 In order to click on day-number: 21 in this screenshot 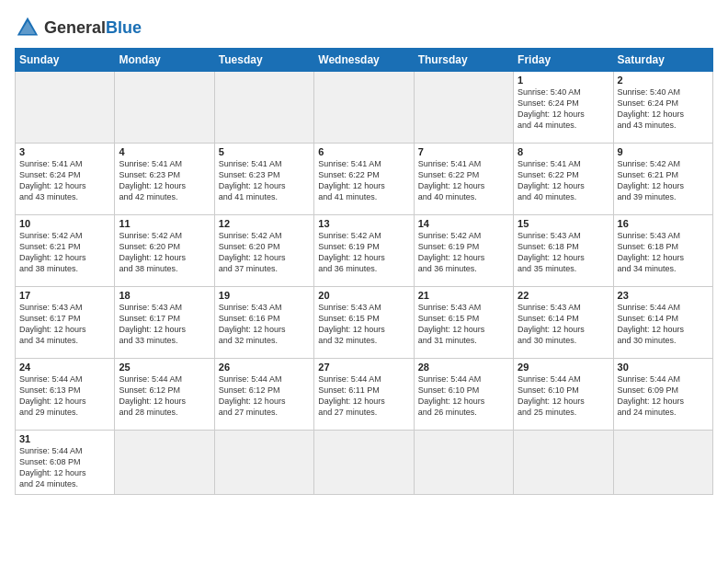, I will do `click(463, 295)`.